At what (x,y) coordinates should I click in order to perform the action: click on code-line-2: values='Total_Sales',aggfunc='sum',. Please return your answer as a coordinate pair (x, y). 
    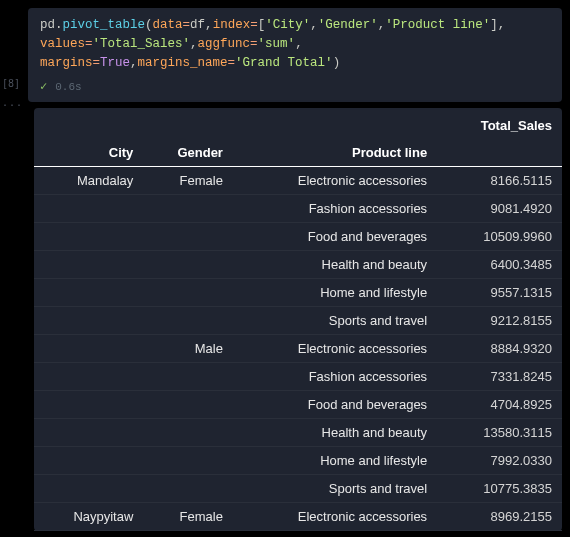
    Looking at the image, I should click on (295, 44).